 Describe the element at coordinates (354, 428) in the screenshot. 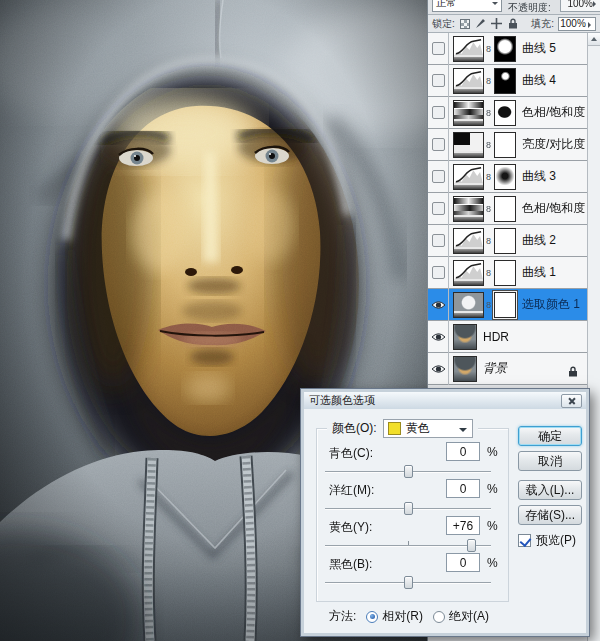

I see `color-label: 颜色(O):` at that location.